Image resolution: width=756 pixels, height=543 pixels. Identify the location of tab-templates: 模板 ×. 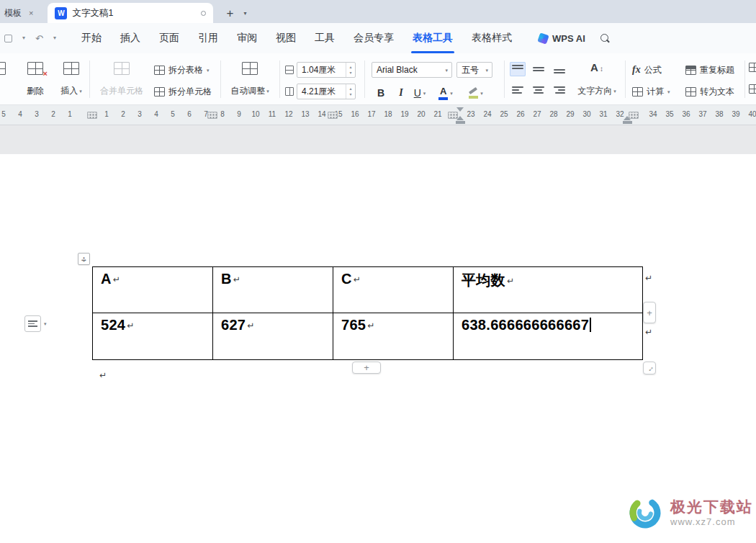
(21, 13).